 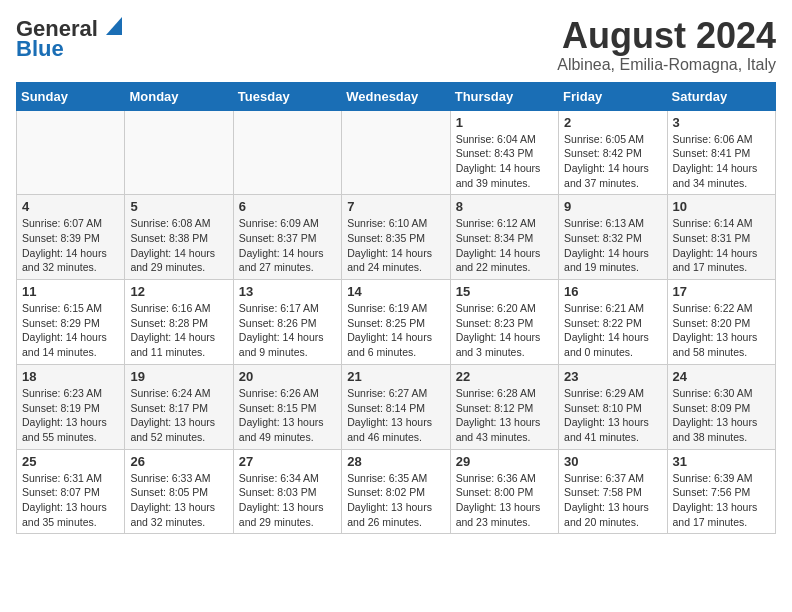 I want to click on day-number: 8, so click(x=504, y=206).